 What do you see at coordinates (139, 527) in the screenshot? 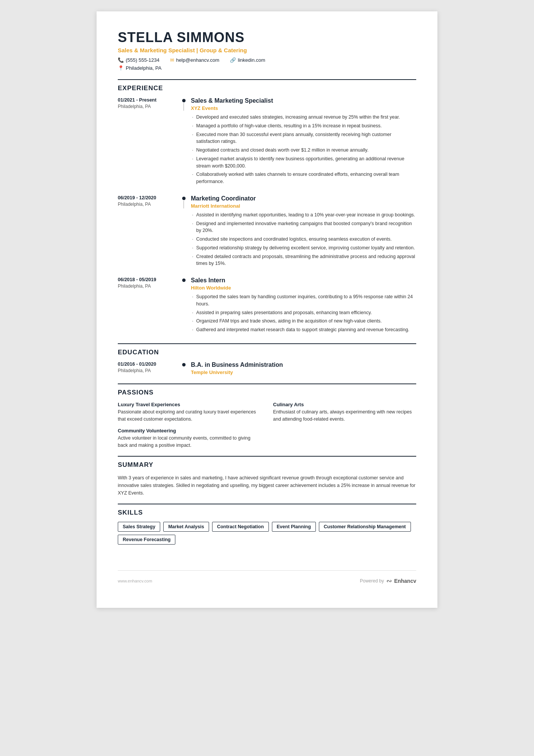
I see `skill-0: Sales Strategy` at bounding box center [139, 527].